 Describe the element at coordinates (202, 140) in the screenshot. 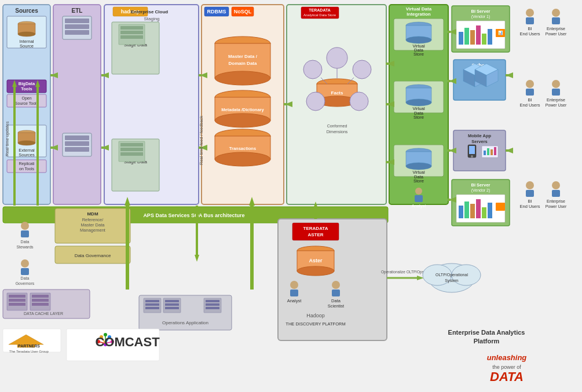

I see `svg-text: Real time feed / feedback` at that location.